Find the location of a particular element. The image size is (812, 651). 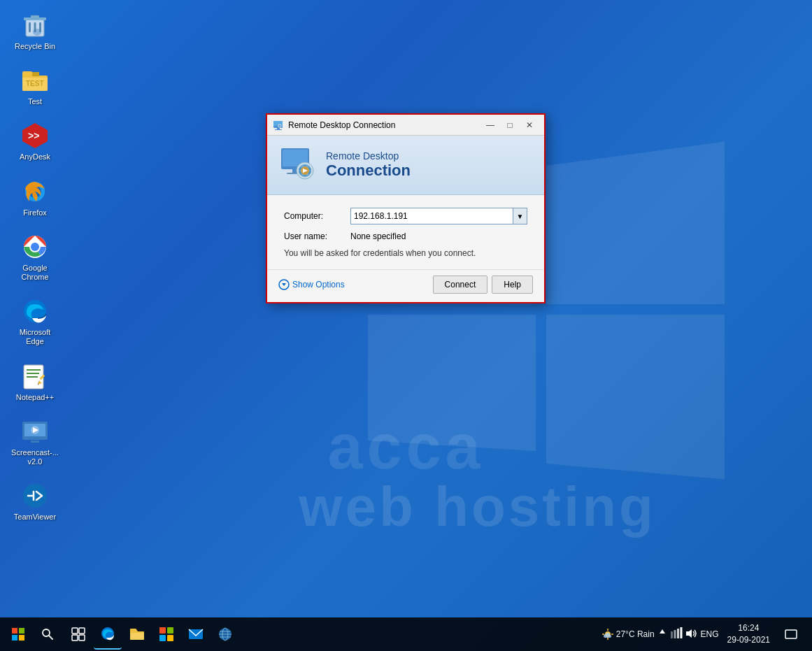

icon-test-folder: TEST Test is located at coordinates (35, 87).